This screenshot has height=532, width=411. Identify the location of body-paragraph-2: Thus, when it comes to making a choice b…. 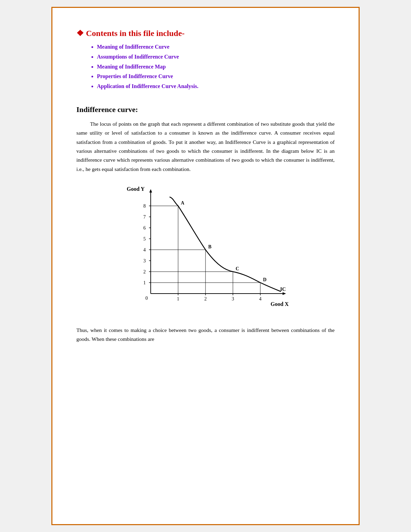
(206, 335).